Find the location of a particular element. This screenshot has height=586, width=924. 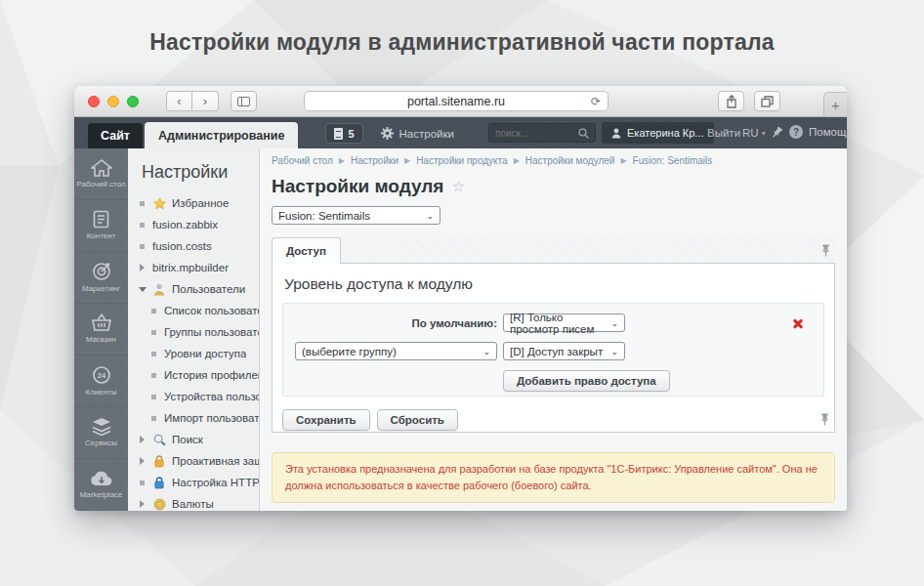

group-select: (выберите группу) ⌄ is located at coordinates (397, 352).